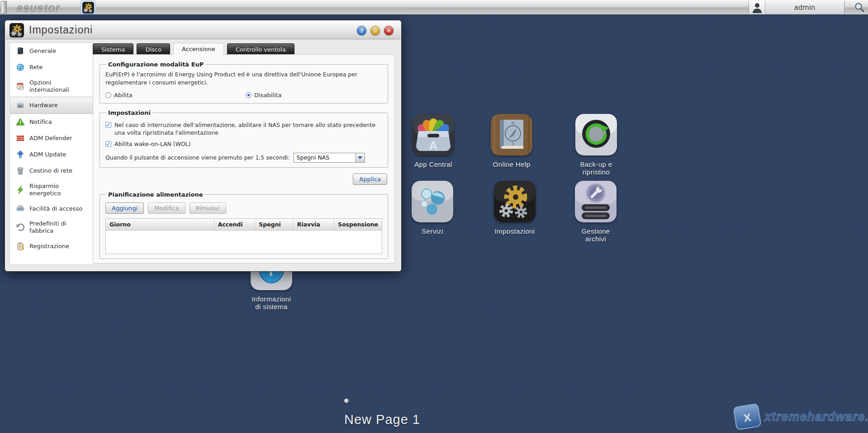  What do you see at coordinates (88, 7) in the screenshot?
I see `taskbar-item-impostazioni` at bounding box center [88, 7].